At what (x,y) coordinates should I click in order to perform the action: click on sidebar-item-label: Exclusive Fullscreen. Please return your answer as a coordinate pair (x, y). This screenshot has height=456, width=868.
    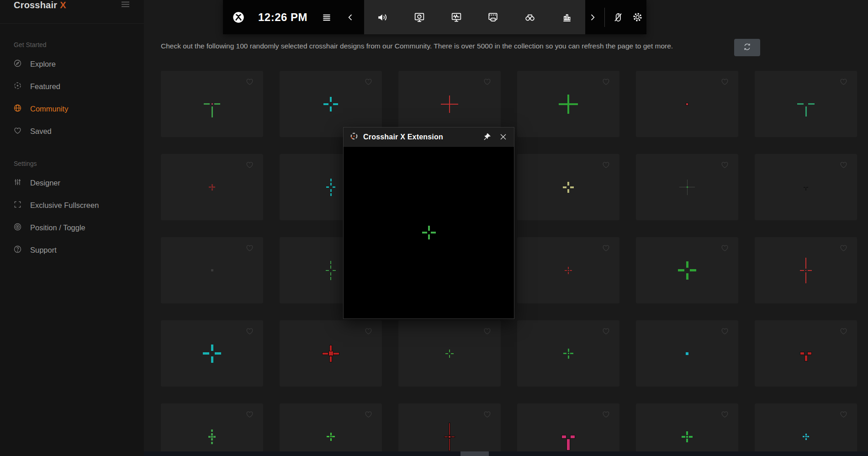
    Looking at the image, I should click on (64, 206).